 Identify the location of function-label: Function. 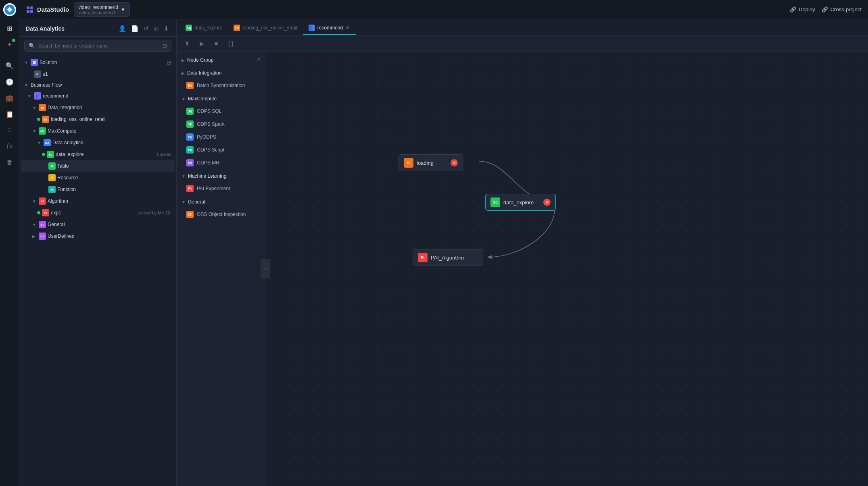
(115, 189).